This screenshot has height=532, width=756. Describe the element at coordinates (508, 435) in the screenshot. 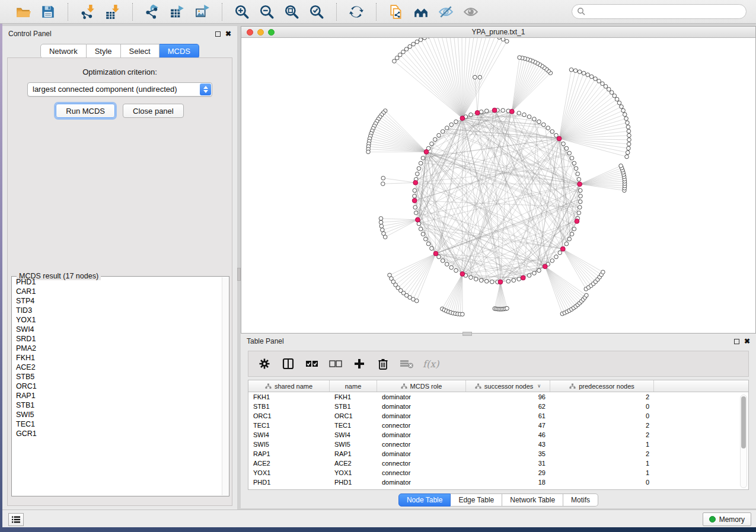

I see `table-cell: 46` at that location.